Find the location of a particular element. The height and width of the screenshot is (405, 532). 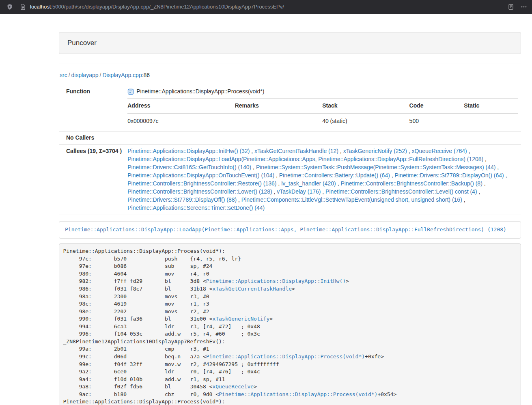

cell-code: 500 is located at coordinates (437, 121).